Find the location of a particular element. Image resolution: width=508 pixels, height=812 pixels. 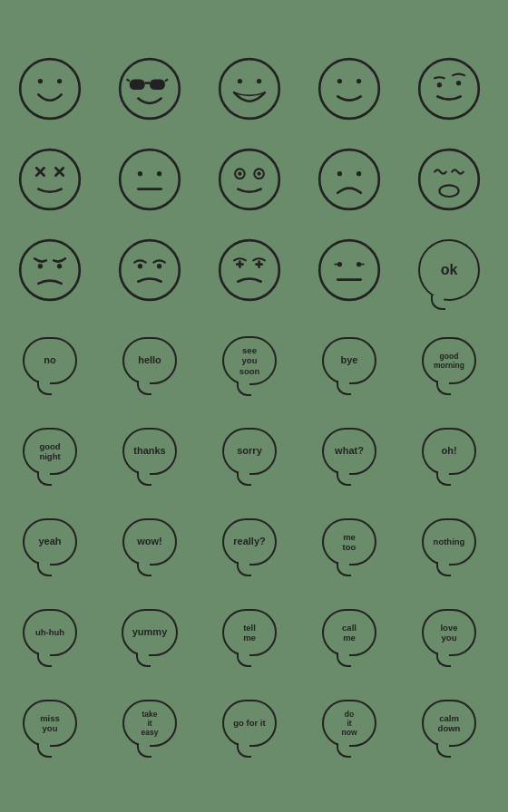

bubble-text-see-you-soon: seeyousoon is located at coordinates (250, 361).